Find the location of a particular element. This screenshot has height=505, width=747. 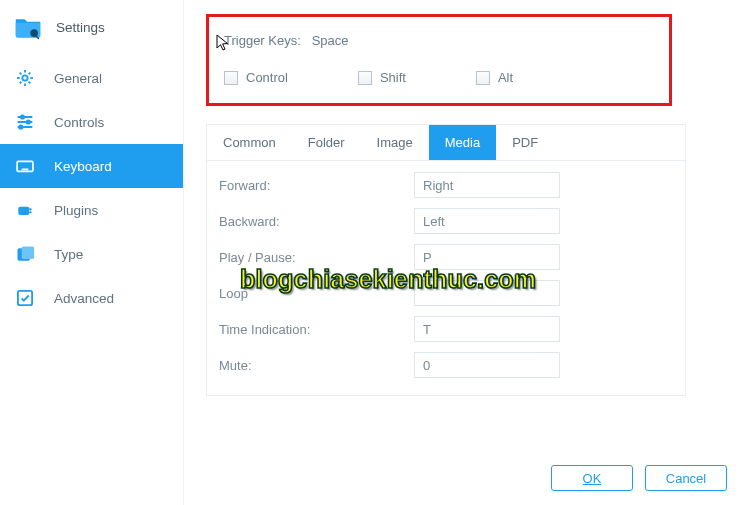

sidebar-item-general: General is located at coordinates (92, 78).